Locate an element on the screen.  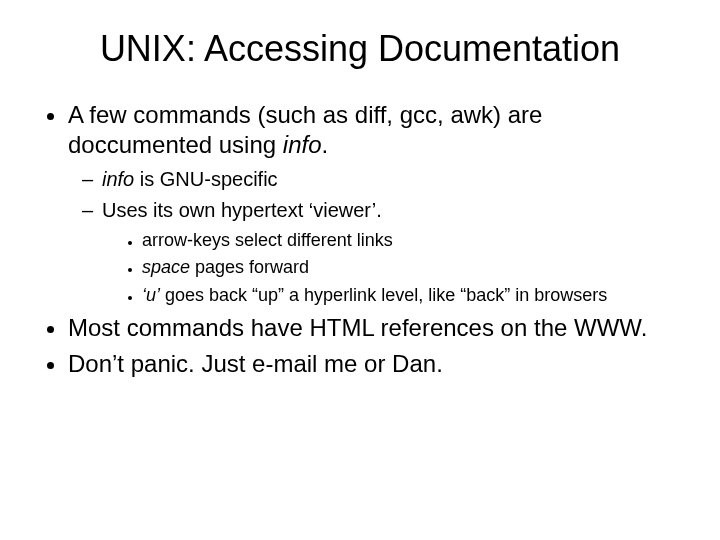
bullet-1-sub-2b-post: pages forward is located at coordinates (250, 267).